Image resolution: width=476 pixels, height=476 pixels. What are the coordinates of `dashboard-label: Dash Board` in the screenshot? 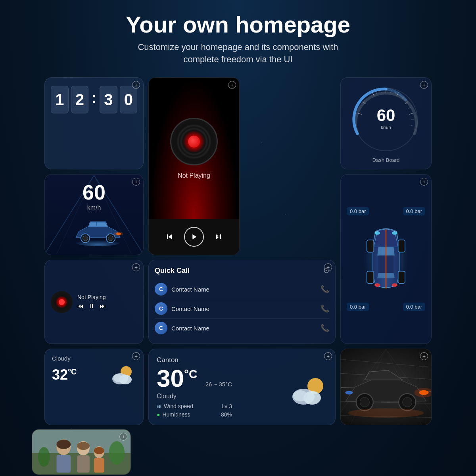 It's located at (386, 160).